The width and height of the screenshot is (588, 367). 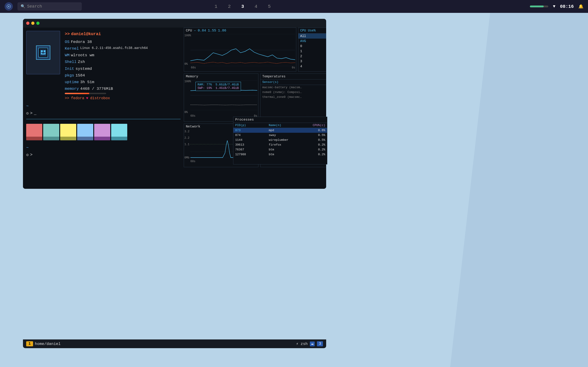 I want to click on notification-bell-icon: 🔔, so click(x=581, y=6).